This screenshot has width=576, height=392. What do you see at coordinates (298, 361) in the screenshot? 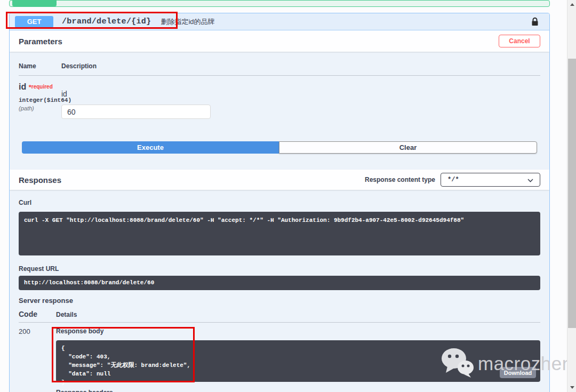
I see `response-body-block: { "code": 403, "message": "无此权限: brand:d…` at bounding box center [298, 361].